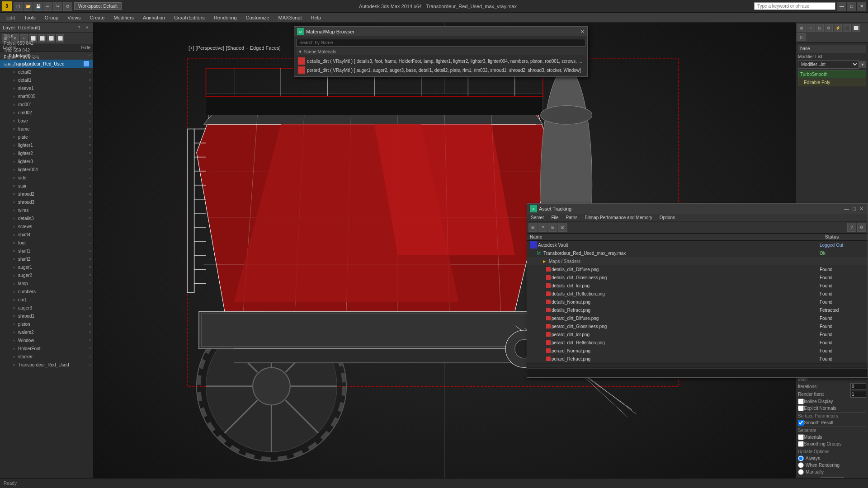 This screenshot has height=488, width=868. What do you see at coordinates (52, 18) in the screenshot?
I see `menu-group: Group` at bounding box center [52, 18].